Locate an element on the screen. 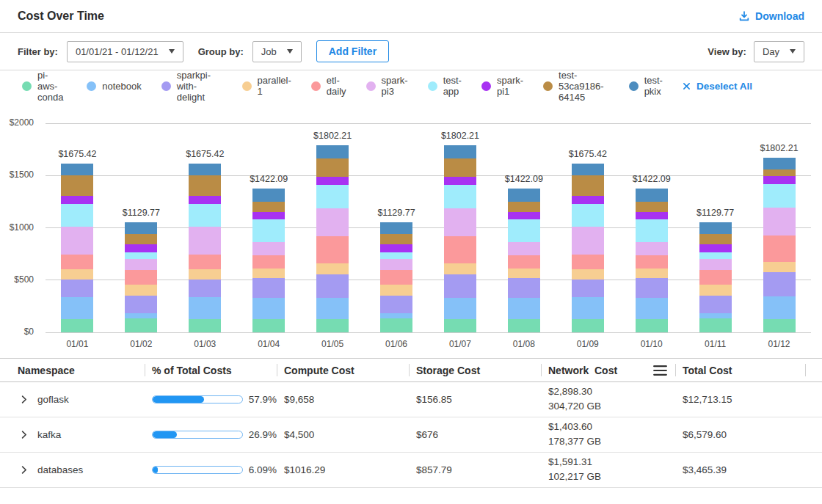 This screenshot has width=822, height=504. legend-item-sparkpi-with-delight: sparkpi-with-delight is located at coordinates (192, 87).